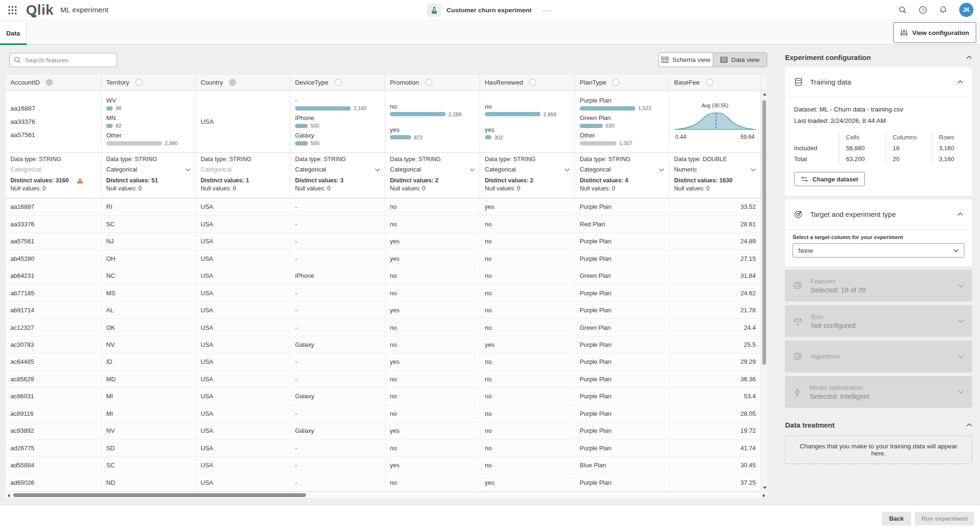  Describe the element at coordinates (765, 94) in the screenshot. I see `scroll-up-arrow` at that location.